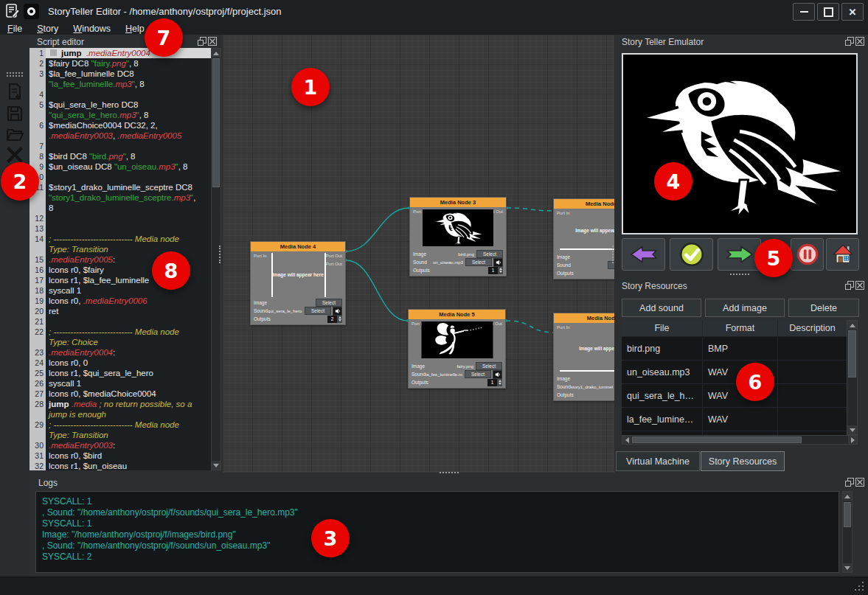 Image resolution: width=868 pixels, height=595 pixels. I want to click on code-line: 7, so click(120, 146).